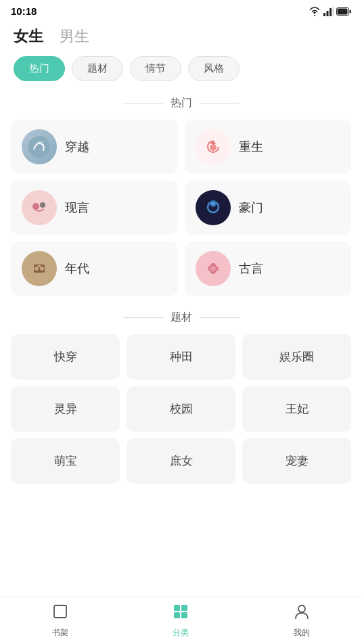 Image resolution: width=362 pixels, height=644 pixels. What do you see at coordinates (60, 621) in the screenshot?
I see `nav-bookshelf: 书架` at bounding box center [60, 621].